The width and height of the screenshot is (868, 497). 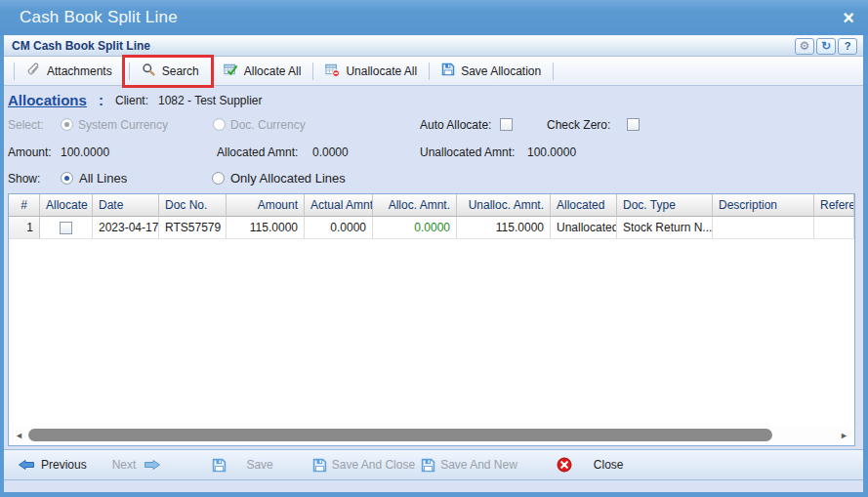 I want to click on help-icon: ?, so click(x=847, y=47).